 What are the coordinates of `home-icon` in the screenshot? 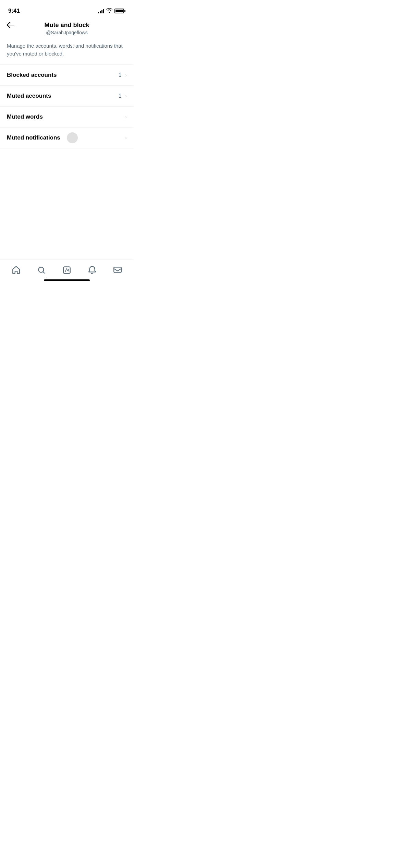 It's located at (16, 270).